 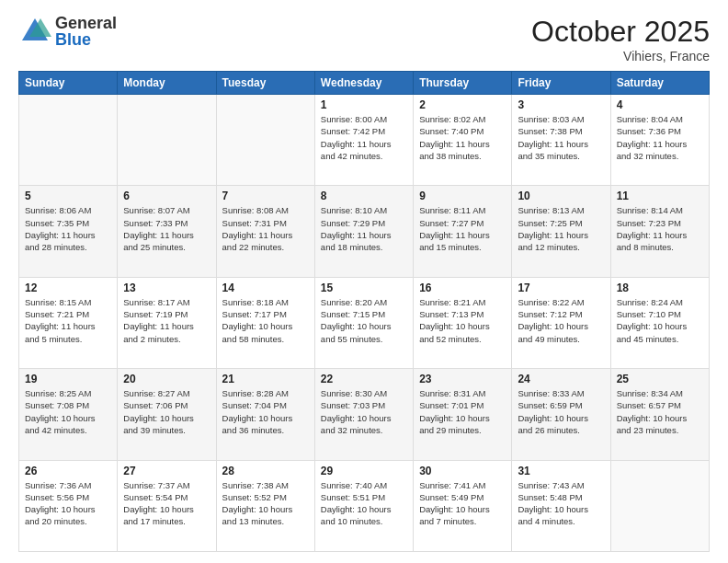 What do you see at coordinates (167, 83) in the screenshot?
I see `th-monday: Monday` at bounding box center [167, 83].